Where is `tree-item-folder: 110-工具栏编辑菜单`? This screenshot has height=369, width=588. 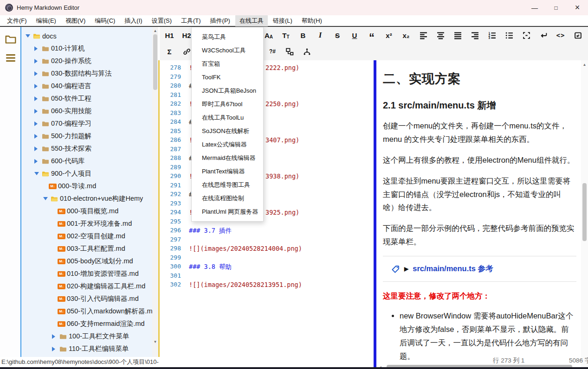
tree-item-folder: 110-工具栏编辑菜单 is located at coordinates (87, 349).